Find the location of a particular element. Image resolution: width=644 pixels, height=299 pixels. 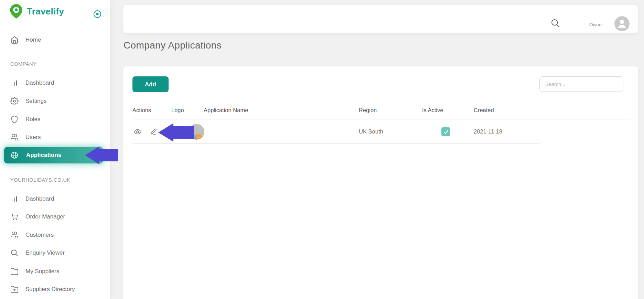

column-header-application-name: Application Name is located at coordinates (281, 110).